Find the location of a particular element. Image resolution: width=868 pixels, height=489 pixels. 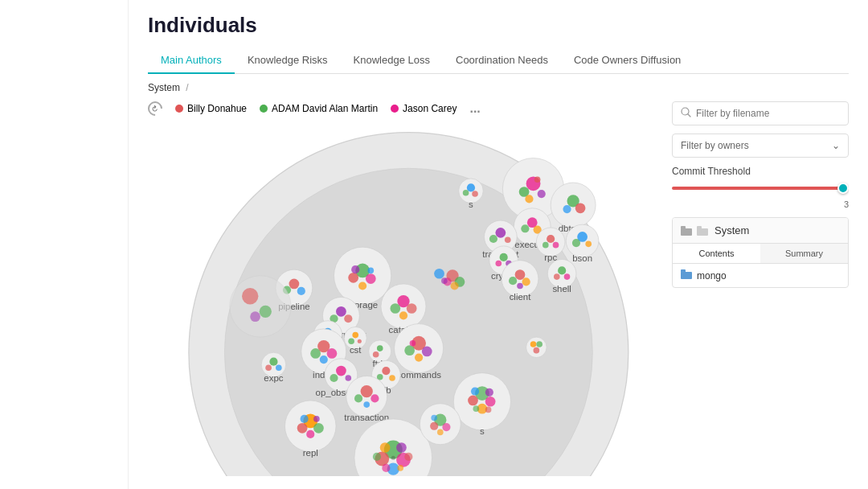

threshold-label: Commit Threshold is located at coordinates (760, 171).